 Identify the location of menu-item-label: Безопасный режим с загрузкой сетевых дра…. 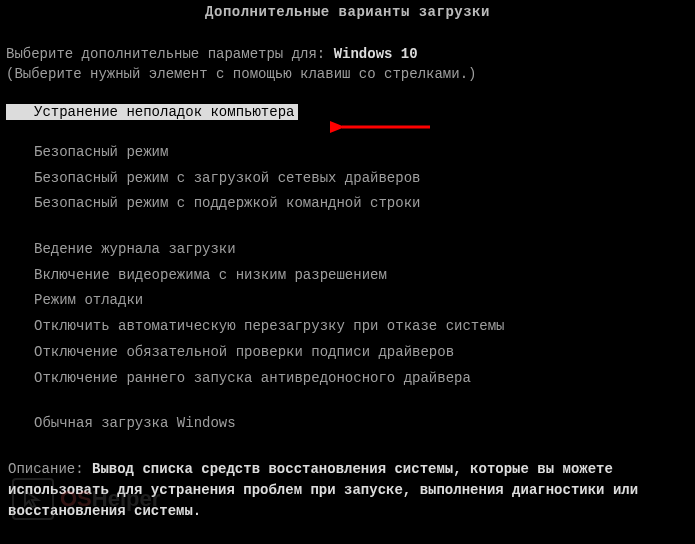
(227, 178).